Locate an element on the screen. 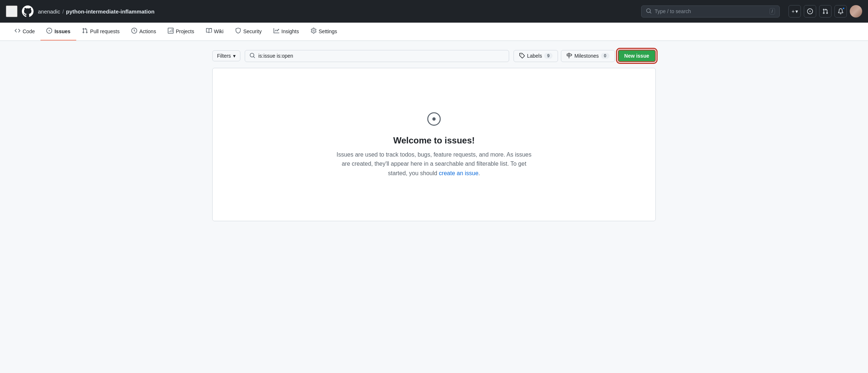 This screenshot has height=373, width=868. repo-navigation: Code Issues Pull requests Actions is located at coordinates (434, 32).